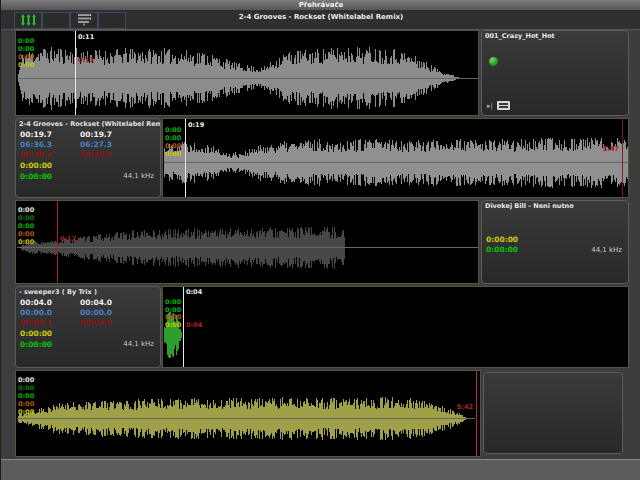  What do you see at coordinates (320, 20) in the screenshot?
I see `toolbar: 2-4 Grooves - Rockset (Whitelabel Remix)` at bounding box center [320, 20].